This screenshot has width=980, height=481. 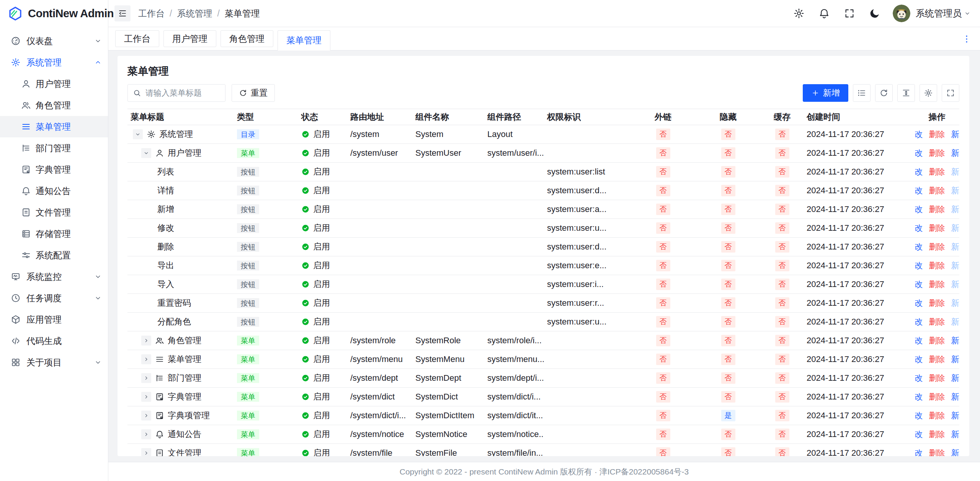 I want to click on app-logo: ContiNew Admin, so click(x=54, y=14).